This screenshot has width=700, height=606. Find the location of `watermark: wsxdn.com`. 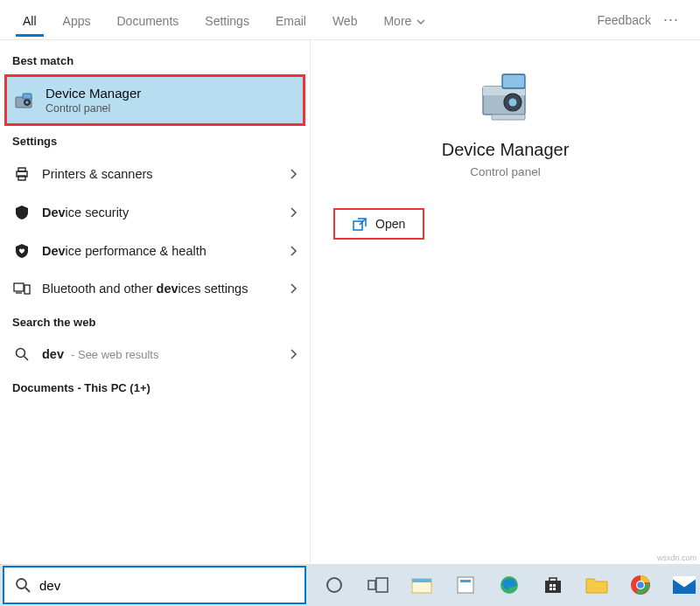

watermark: wsxdn.com is located at coordinates (677, 558).